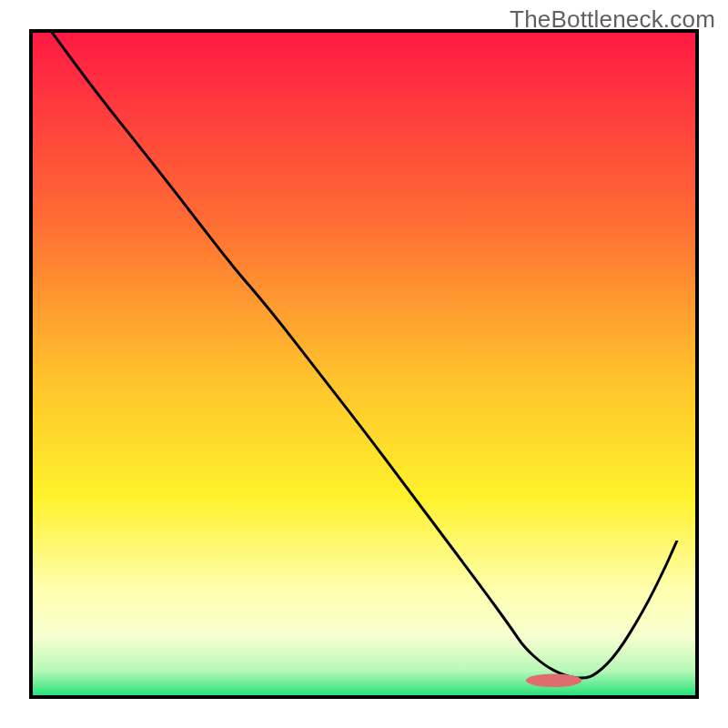 This screenshot has width=728, height=728. Describe the element at coordinates (612, 20) in the screenshot. I see `watermark-text: TheBottleneck.com` at that location.